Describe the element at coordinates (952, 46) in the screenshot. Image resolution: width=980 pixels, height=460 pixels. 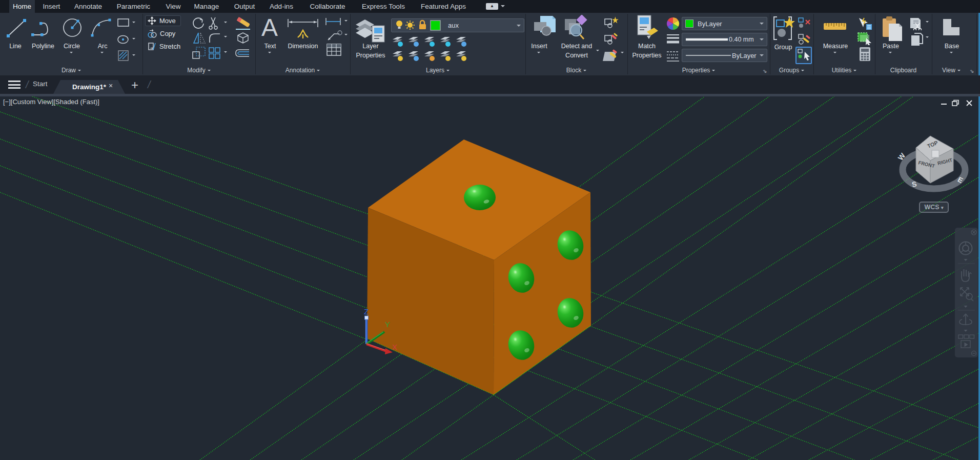
I see `base-button: Base` at that location.